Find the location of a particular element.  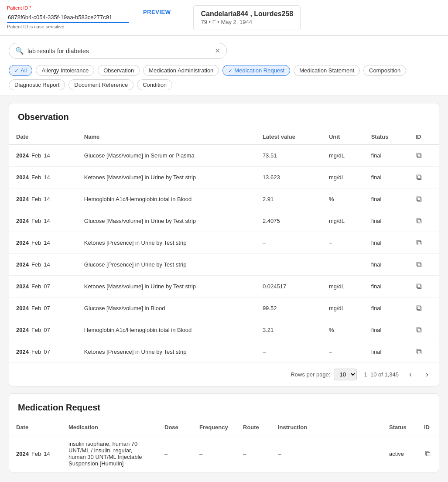

observation-page-info: 1–10 of 1,345 is located at coordinates (381, 374).